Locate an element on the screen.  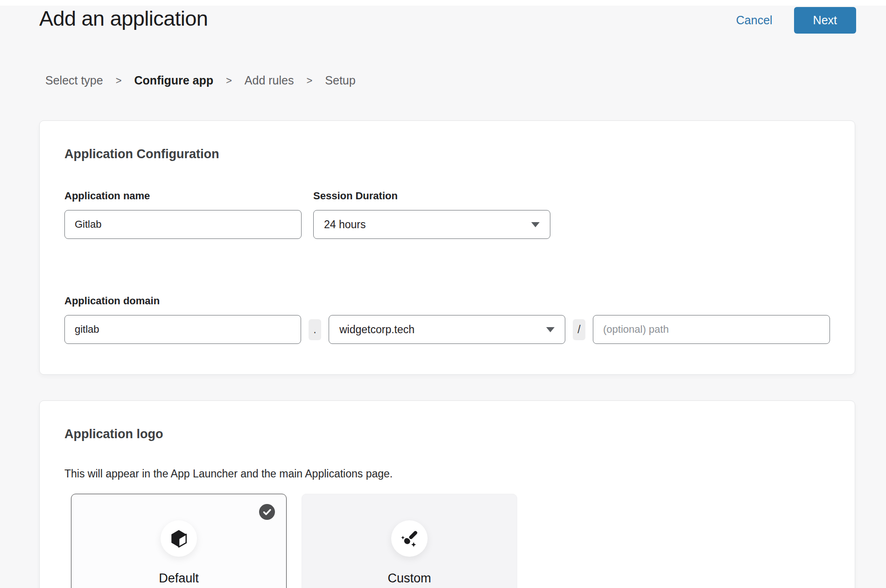
logo-options: Default Custom is located at coordinates (450, 541).